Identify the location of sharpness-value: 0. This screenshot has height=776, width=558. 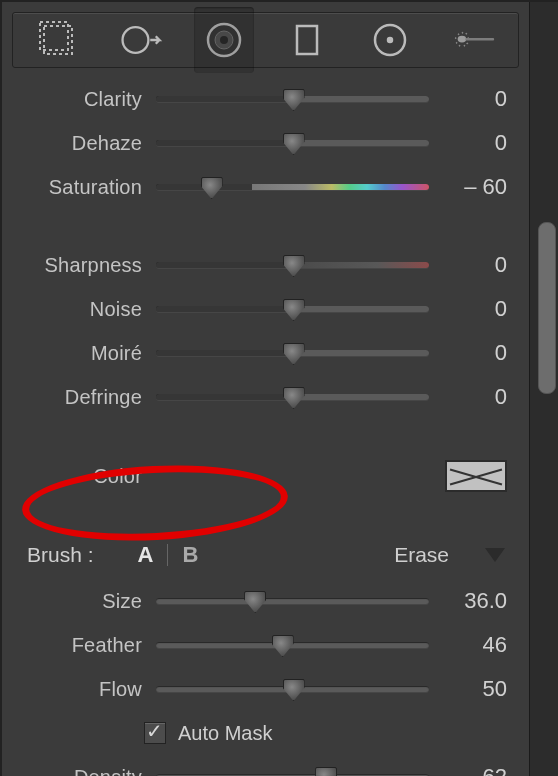
(475, 265).